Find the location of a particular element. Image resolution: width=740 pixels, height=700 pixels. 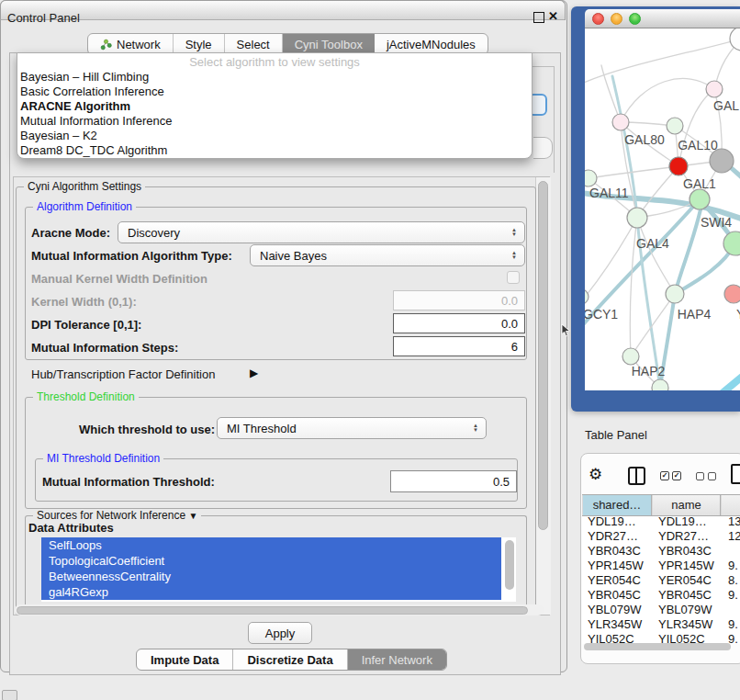

cell: YER054C is located at coordinates (685, 581).